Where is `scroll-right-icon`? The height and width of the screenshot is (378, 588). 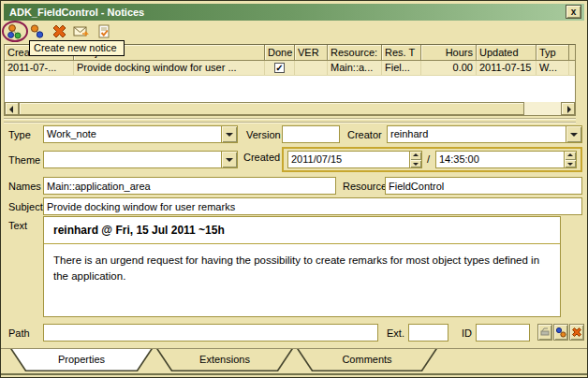 scroll-right-icon is located at coordinates (569, 109).